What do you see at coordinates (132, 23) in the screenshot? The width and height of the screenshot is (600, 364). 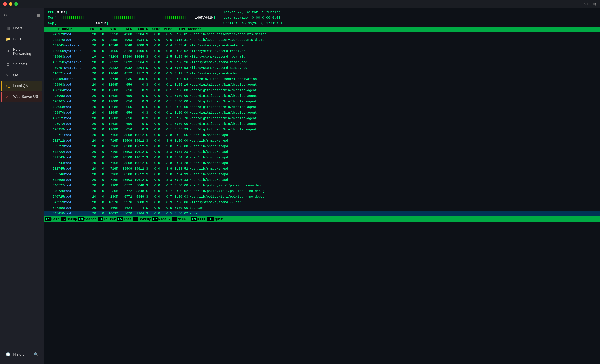 I see `swp-line: Swp[0K/0K]` at bounding box center [132, 23].